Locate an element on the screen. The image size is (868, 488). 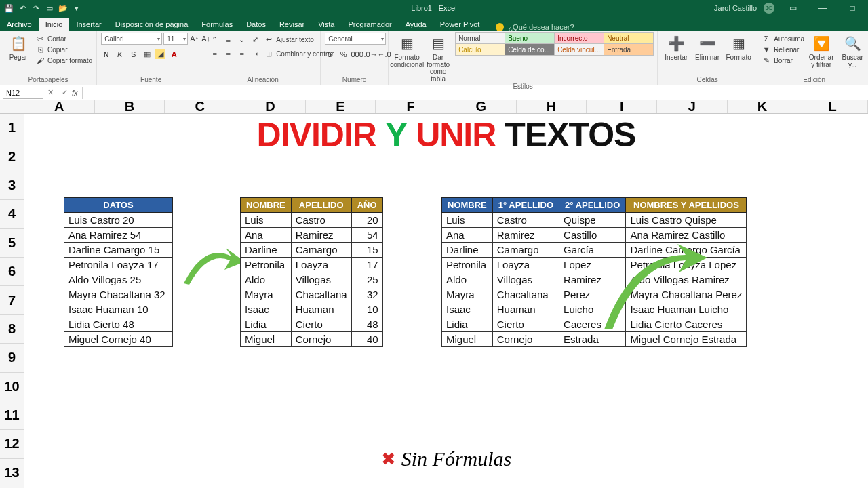
user-avatar-icon: JC is located at coordinates (769, 8).